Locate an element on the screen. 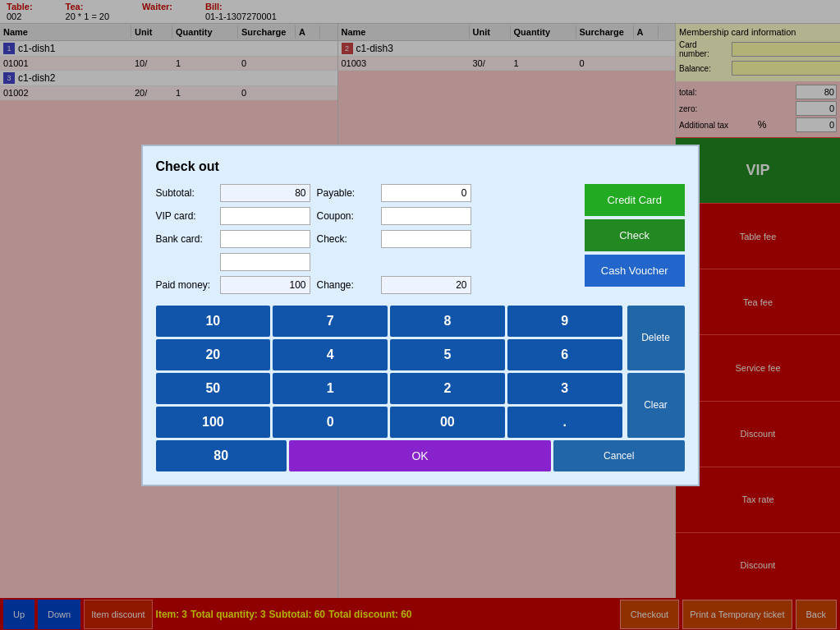  num-8-button: 8 is located at coordinates (448, 321).